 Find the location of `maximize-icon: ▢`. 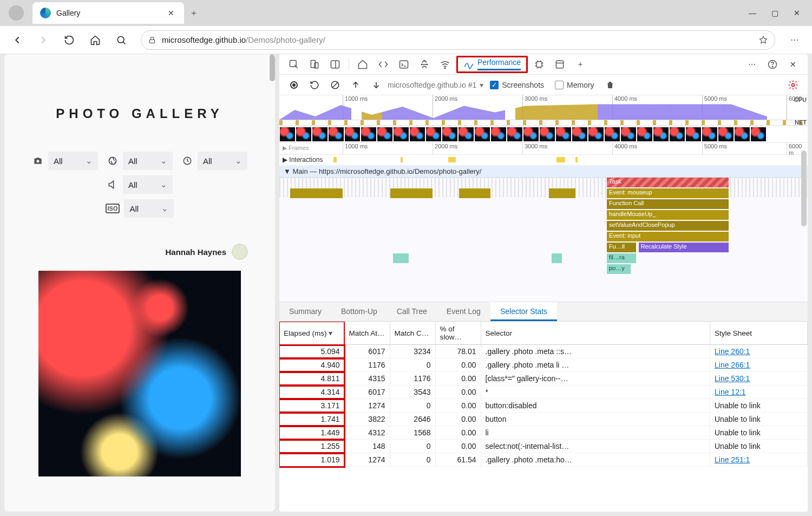

maximize-icon: ▢ is located at coordinates (775, 13).